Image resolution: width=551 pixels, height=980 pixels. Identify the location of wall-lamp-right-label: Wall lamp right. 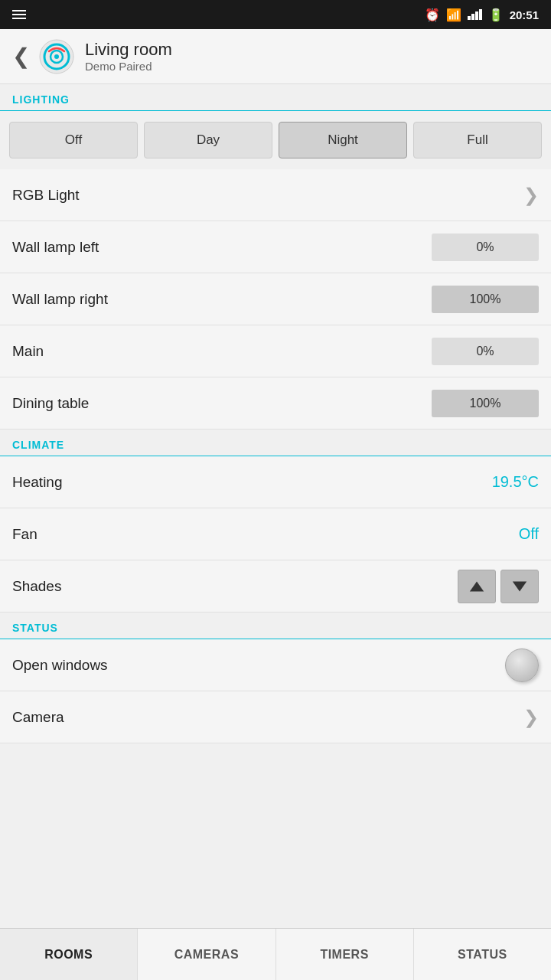
(60, 299).